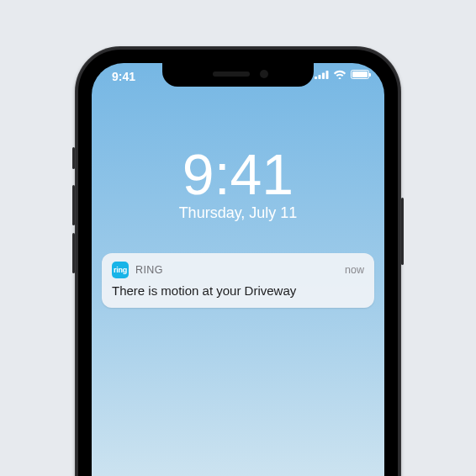 This screenshot has width=476, height=476. Describe the element at coordinates (238, 270) in the screenshot. I see `notification-header: ring RING now` at that location.